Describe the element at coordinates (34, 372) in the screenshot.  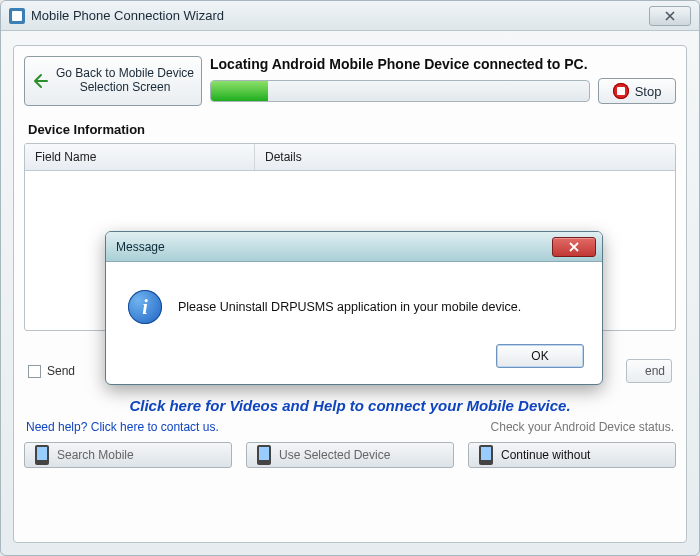
I see `send-checkbox` at that location.